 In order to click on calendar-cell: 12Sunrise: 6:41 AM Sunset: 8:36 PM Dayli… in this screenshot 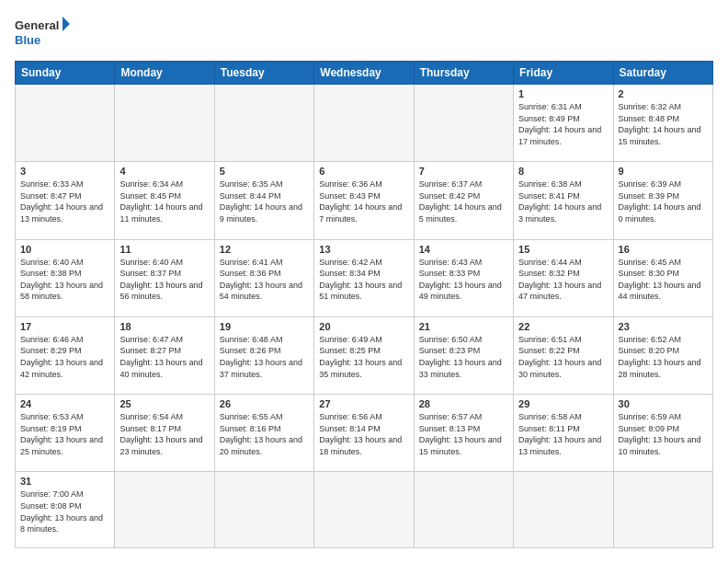, I will do `click(264, 278)`.